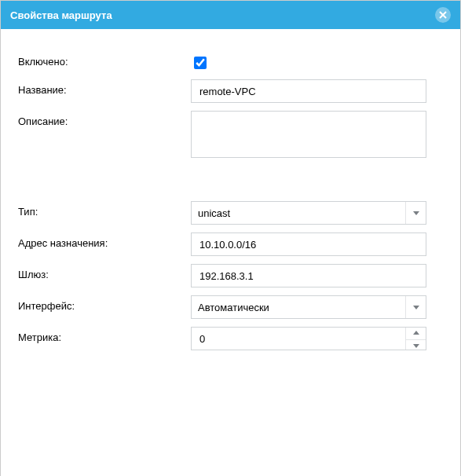  I want to click on close-button, so click(443, 15).